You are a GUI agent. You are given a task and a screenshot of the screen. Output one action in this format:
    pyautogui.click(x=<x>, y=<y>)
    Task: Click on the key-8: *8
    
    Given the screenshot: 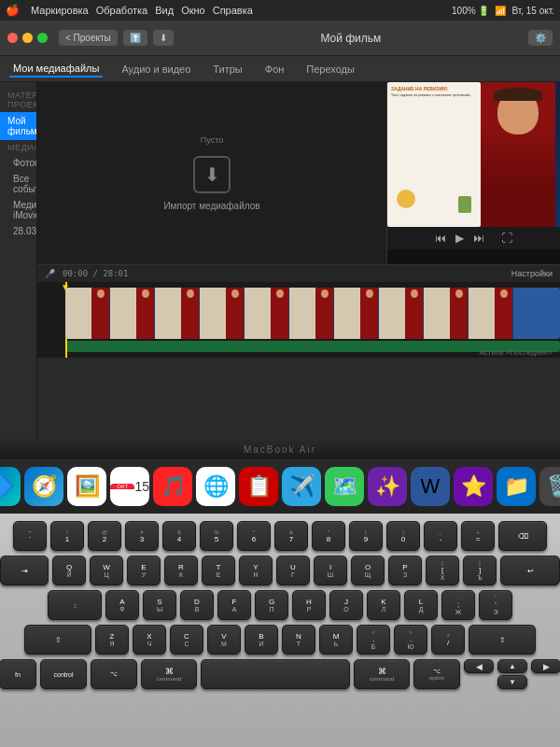 What is the action you would take?
    pyautogui.click(x=329, y=536)
    